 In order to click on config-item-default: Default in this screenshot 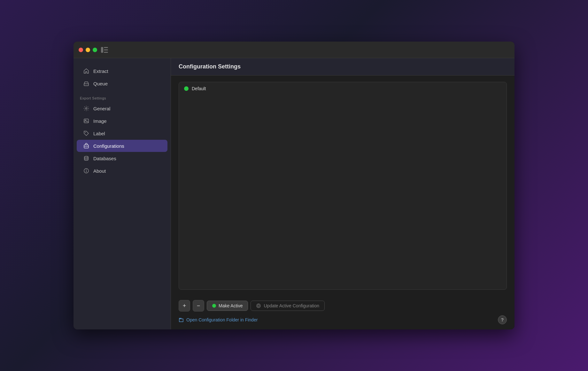, I will do `click(343, 89)`.